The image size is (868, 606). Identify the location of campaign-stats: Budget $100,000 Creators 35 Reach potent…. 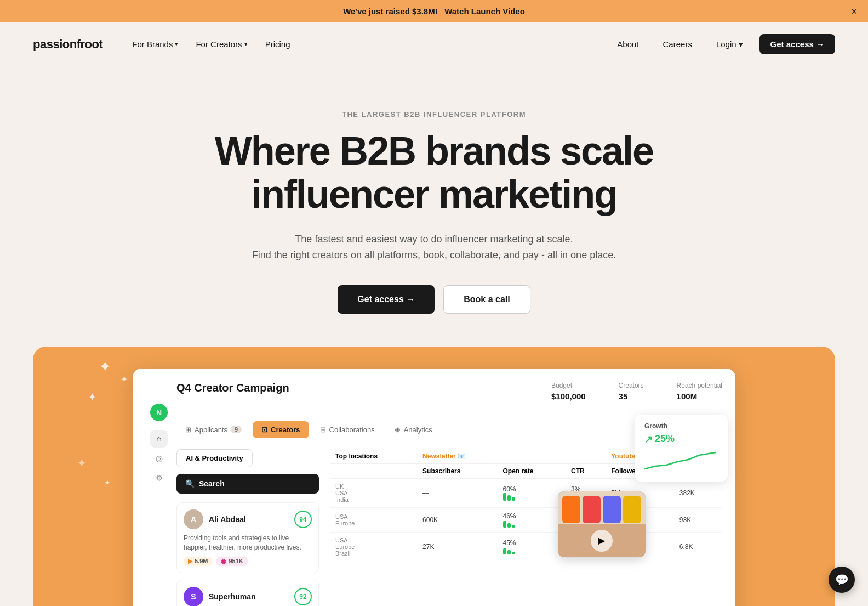
(637, 392).